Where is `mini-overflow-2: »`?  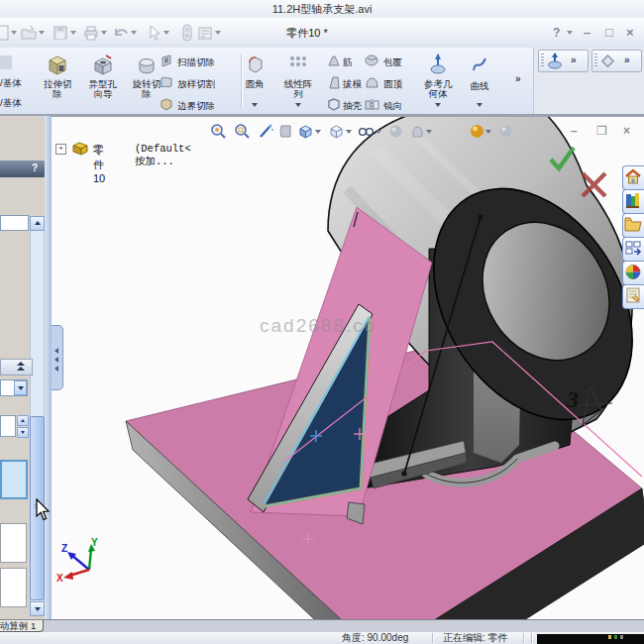
mini-overflow-2: » is located at coordinates (627, 59).